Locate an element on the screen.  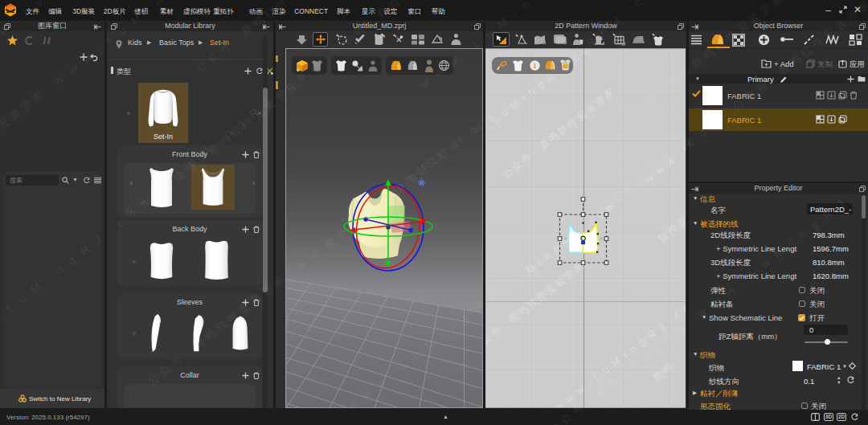
svg-text: i is located at coordinates (535, 66).